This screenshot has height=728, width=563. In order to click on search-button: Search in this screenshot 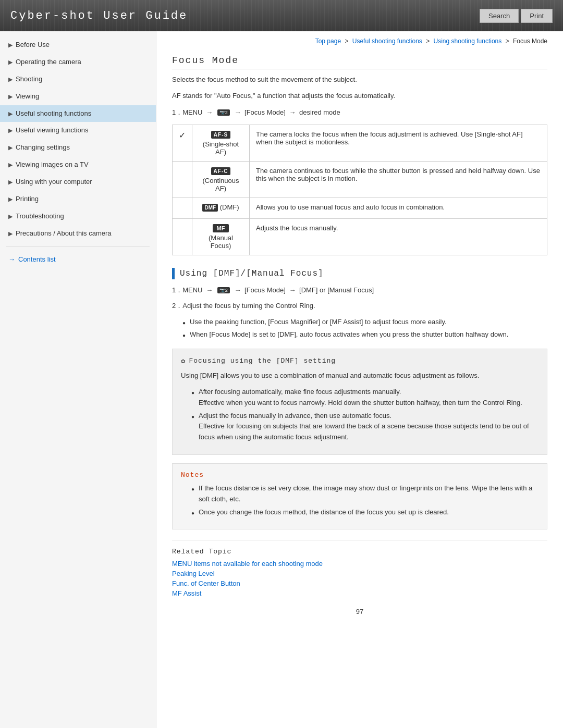, I will do `click(499, 16)`.